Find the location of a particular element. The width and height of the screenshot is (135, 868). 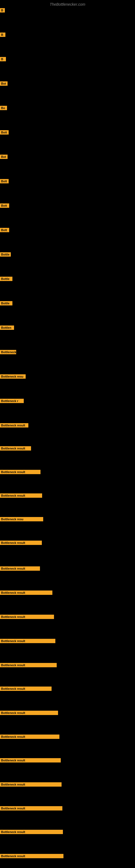

bar-item: Bottleneck is located at coordinates (8, 352).